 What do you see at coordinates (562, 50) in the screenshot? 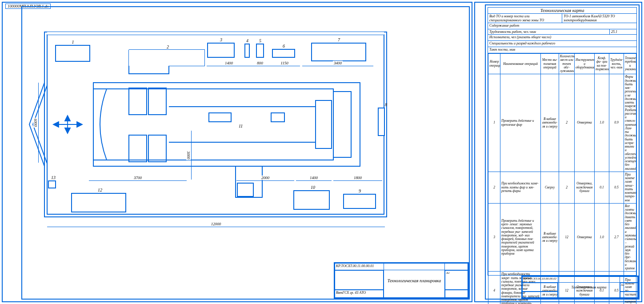
I see `tc-h6: Такт поста, мин` at bounding box center [562, 50].